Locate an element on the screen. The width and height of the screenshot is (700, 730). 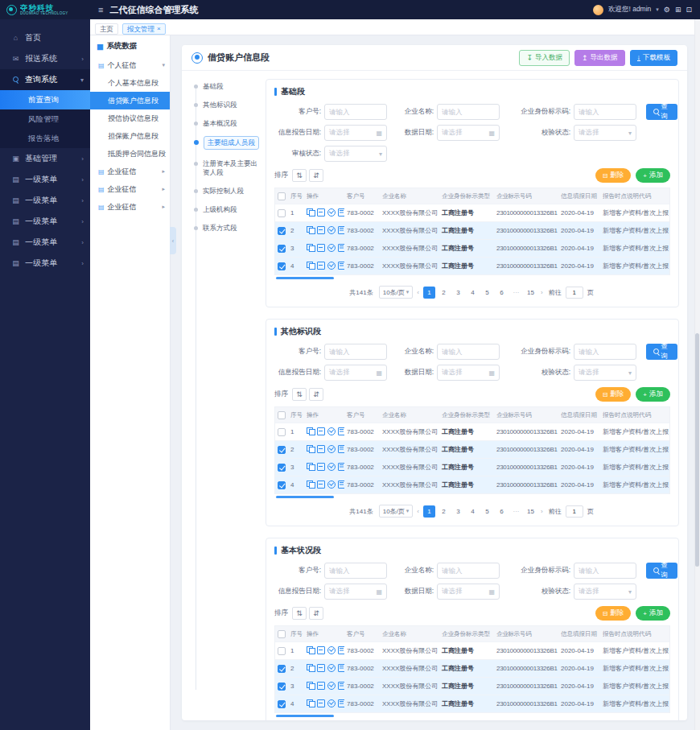
chevron-down-icon: ▾ is located at coordinates (657, 10).